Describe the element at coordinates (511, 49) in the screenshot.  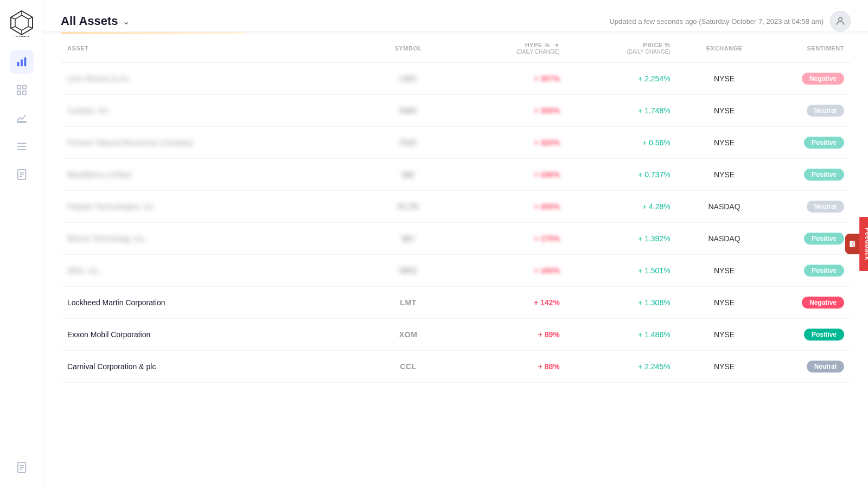
I see `col-header-hype: HYPE % ▼ (DAILY CHANGE)` at that location.